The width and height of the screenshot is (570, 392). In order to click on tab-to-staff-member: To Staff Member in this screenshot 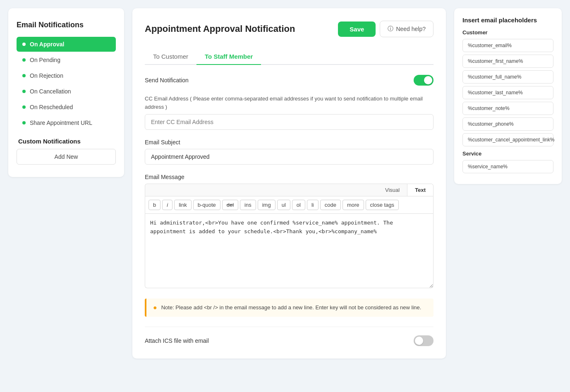, I will do `click(229, 57)`.